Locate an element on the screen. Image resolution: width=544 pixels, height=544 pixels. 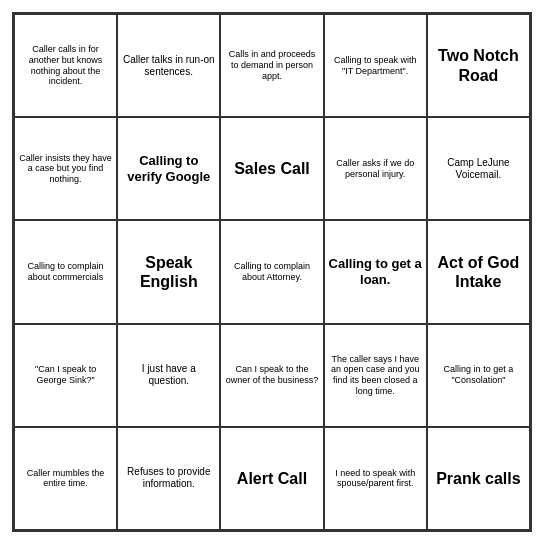
bingo-cell-12: Calling to complain about Attorney. is located at coordinates (272, 272).